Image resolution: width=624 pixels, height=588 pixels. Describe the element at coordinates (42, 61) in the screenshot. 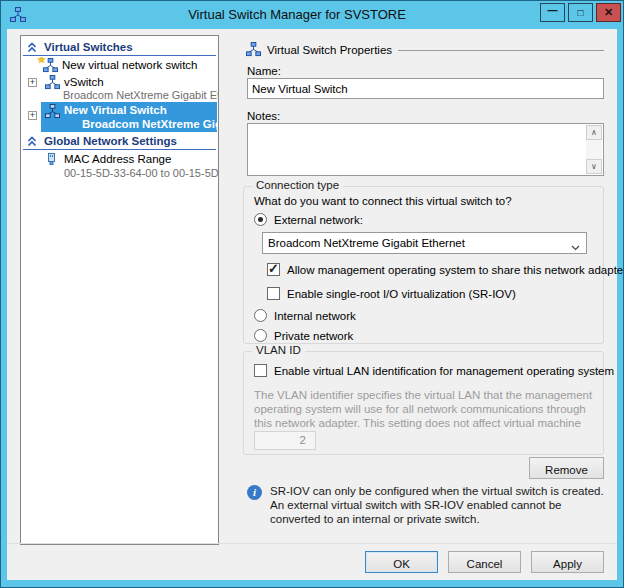

I see `star-icon: ★` at that location.